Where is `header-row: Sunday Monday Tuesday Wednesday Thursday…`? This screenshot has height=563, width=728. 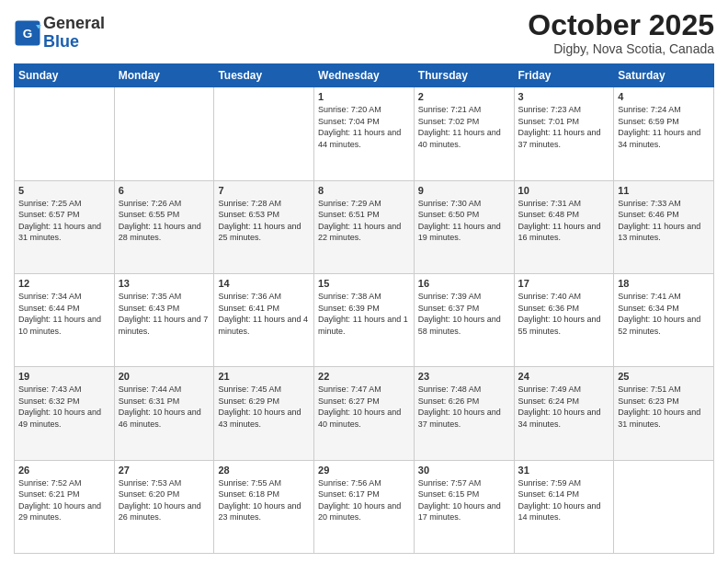 header-row: Sunday Monday Tuesday Wednesday Thursday… is located at coordinates (364, 75).